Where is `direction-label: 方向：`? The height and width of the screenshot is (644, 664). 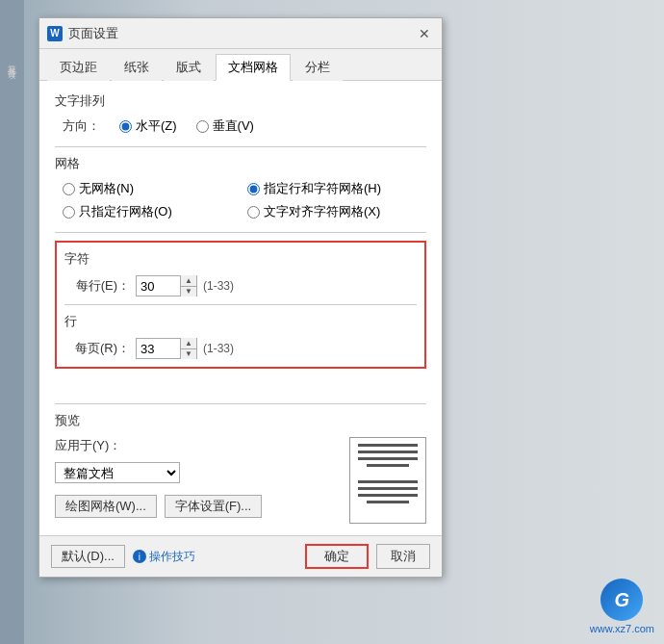 direction-label: 方向： is located at coordinates (81, 126).